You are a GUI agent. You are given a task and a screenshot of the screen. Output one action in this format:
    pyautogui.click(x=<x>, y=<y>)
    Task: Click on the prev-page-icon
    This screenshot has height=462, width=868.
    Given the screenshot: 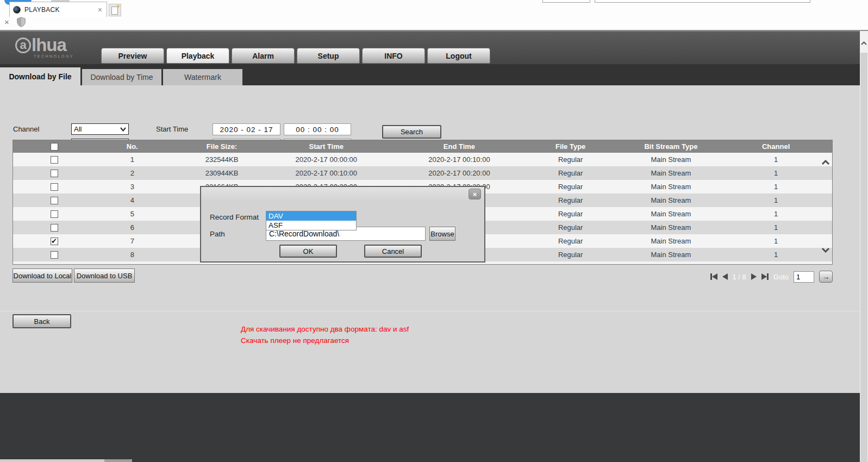 What is the action you would take?
    pyautogui.click(x=725, y=277)
    